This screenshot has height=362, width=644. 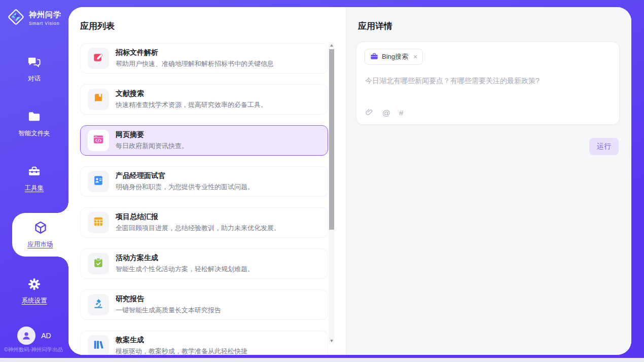 What do you see at coordinates (34, 195) in the screenshot?
I see `sidebar-nav: 对话 智能文件夹 工具集 应用市场 系统设置` at bounding box center [34, 195].